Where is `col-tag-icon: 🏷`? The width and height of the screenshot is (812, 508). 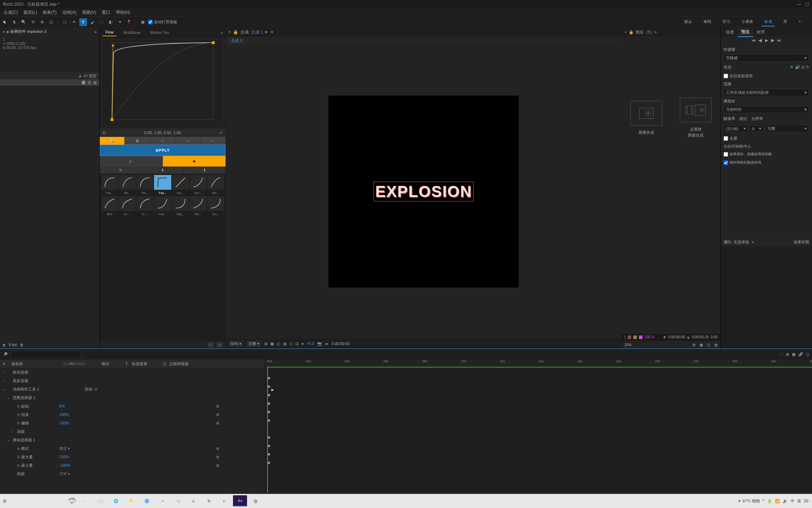 col-tag-icon: 🏷 is located at coordinates (85, 76).